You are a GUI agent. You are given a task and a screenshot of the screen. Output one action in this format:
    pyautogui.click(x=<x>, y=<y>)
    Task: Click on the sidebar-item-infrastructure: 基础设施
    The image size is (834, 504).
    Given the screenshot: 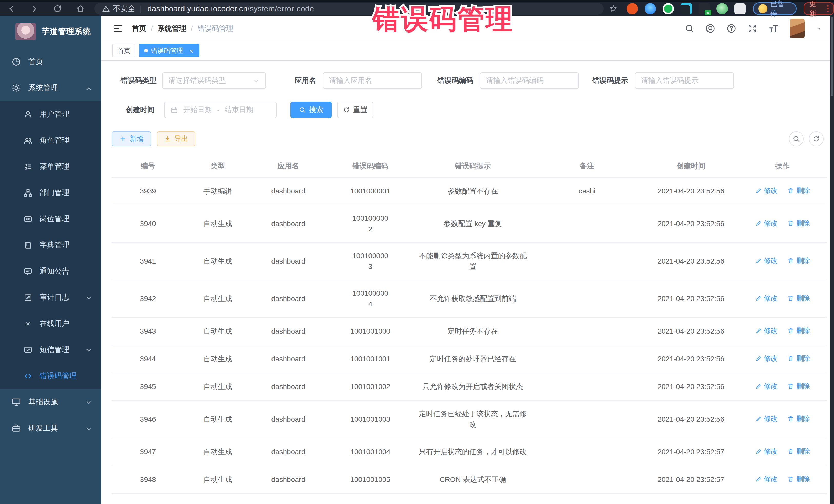 What is the action you would take?
    pyautogui.click(x=51, y=402)
    